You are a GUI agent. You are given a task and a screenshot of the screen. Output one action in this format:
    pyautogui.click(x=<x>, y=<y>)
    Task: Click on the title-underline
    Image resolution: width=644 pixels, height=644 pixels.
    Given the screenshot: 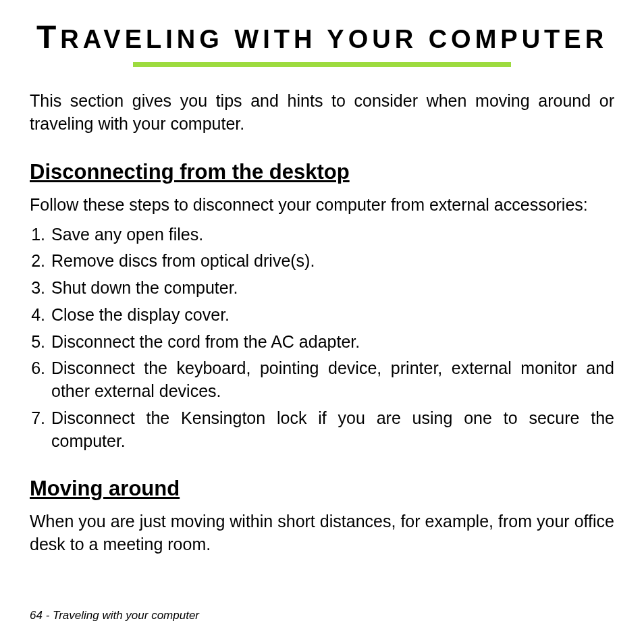 What is the action you would take?
    pyautogui.click(x=322, y=65)
    